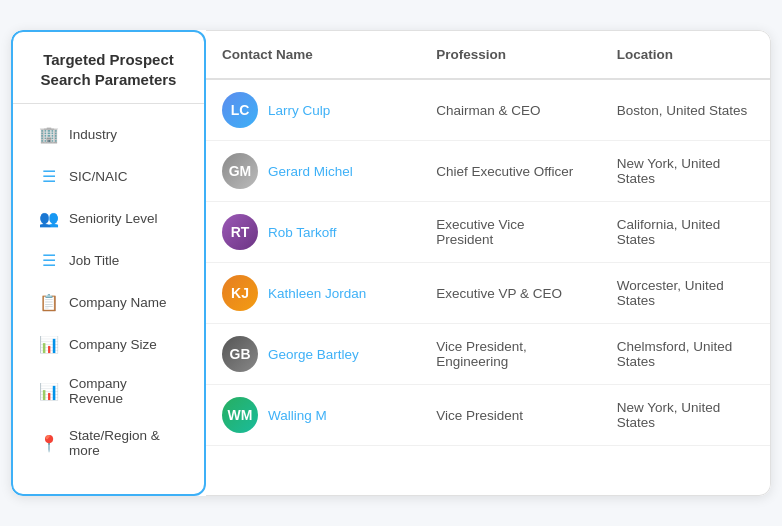  What do you see at coordinates (240, 171) in the screenshot?
I see `avatar: GM` at bounding box center [240, 171].